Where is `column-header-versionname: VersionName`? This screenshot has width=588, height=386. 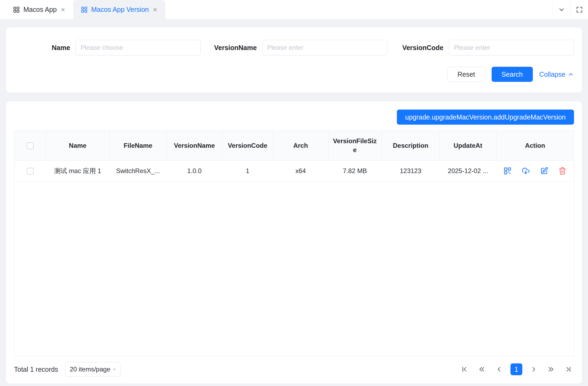 column-header-versionname: VersionName is located at coordinates (194, 146).